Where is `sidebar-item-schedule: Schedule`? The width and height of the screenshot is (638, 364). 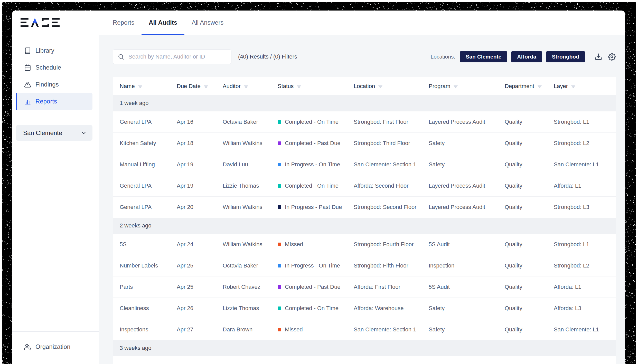
sidebar-item-schedule: Schedule is located at coordinates (54, 68).